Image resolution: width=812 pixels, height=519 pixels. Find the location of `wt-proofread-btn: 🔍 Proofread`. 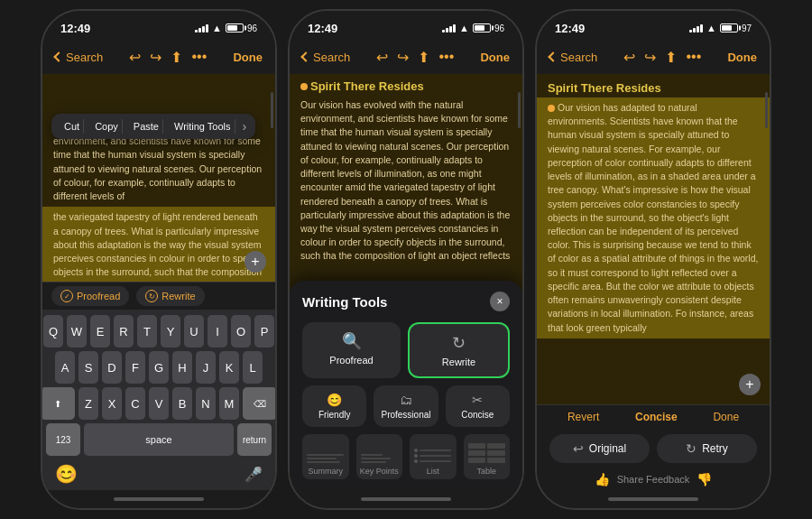

wt-proofread-btn: 🔍 Proofread is located at coordinates (352, 350).